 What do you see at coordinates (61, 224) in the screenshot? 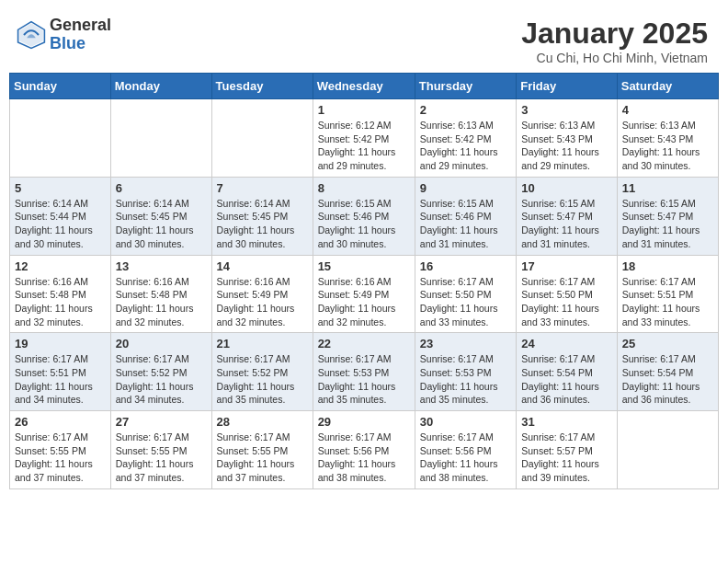
I see `day-info: Sunrise: 6:14 AM Sunset: 5:44 PM Dayligh…` at bounding box center [61, 224].